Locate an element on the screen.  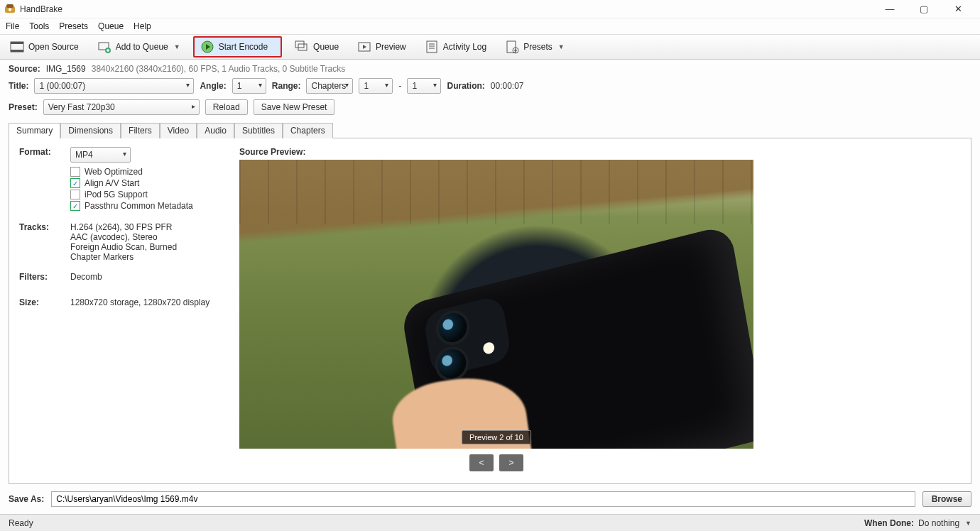
web-optimized-checkbox: ✓ is located at coordinates (75, 172).